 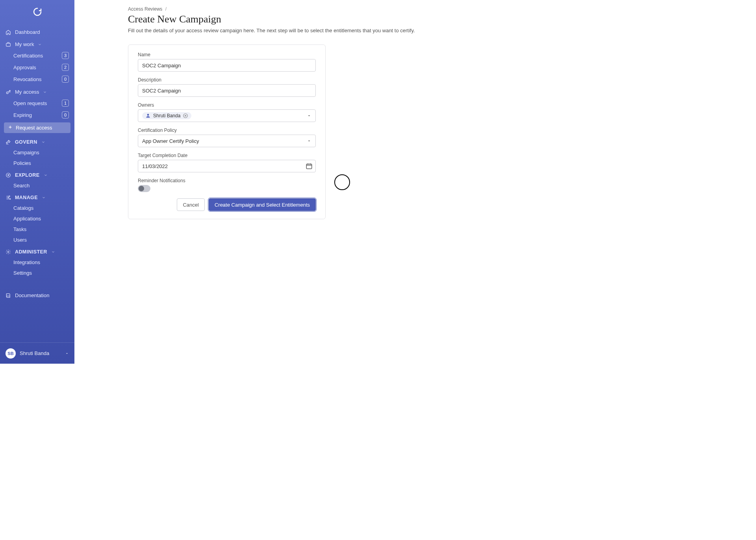 I want to click on user-menu: SB Shruti Banda, so click(x=37, y=353).